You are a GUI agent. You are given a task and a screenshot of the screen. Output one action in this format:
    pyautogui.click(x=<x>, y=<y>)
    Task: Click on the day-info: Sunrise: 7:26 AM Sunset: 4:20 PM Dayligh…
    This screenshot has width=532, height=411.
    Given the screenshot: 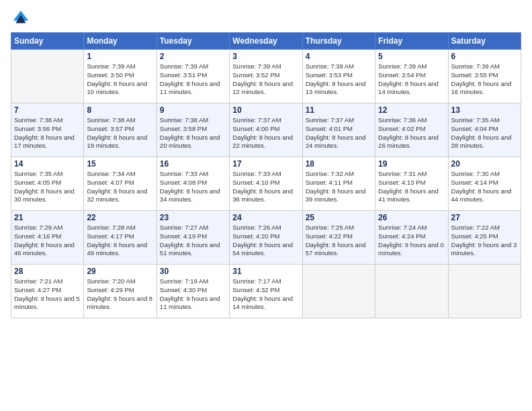 What is the action you would take?
    pyautogui.click(x=266, y=240)
    